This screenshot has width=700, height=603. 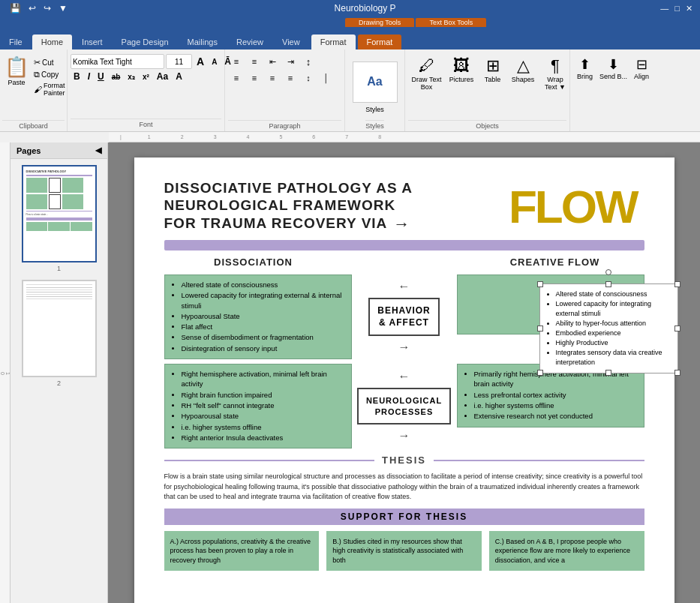 I want to click on format-painter-button: 🖌 Format Painter, so click(x=50, y=89).